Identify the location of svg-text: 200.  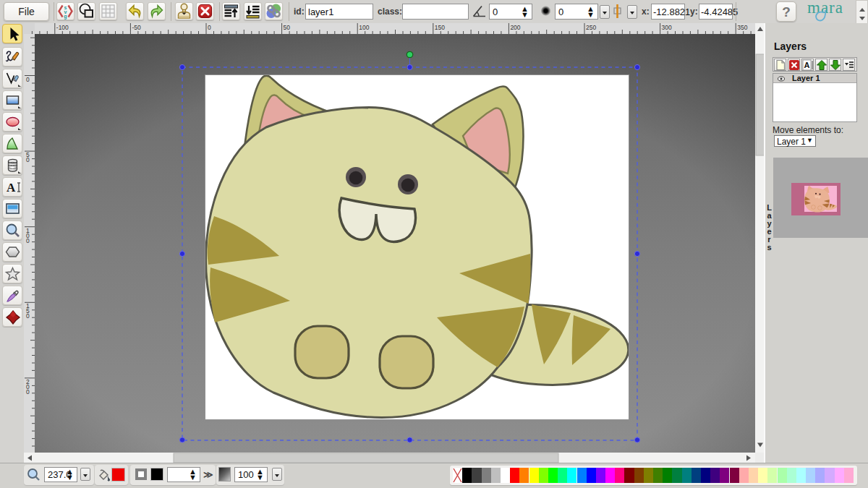
(515, 27).